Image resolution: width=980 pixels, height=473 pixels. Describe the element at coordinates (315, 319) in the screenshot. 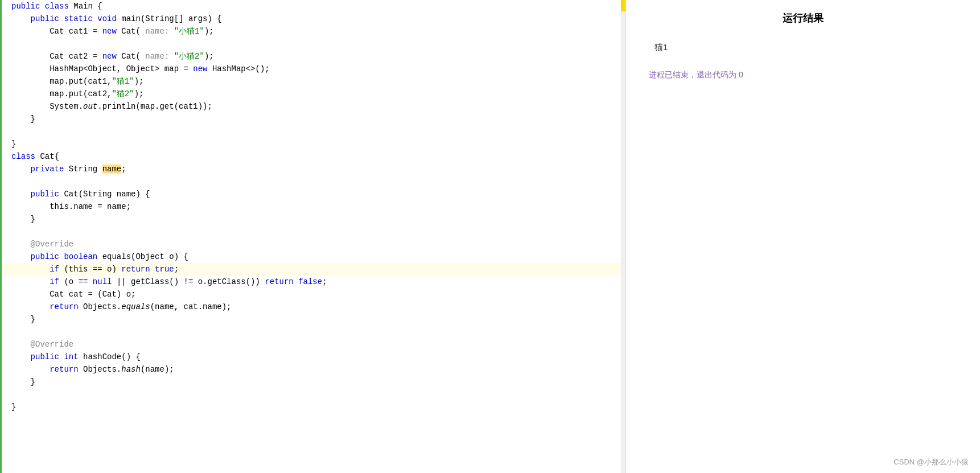

I see `line-content-26: }` at that location.